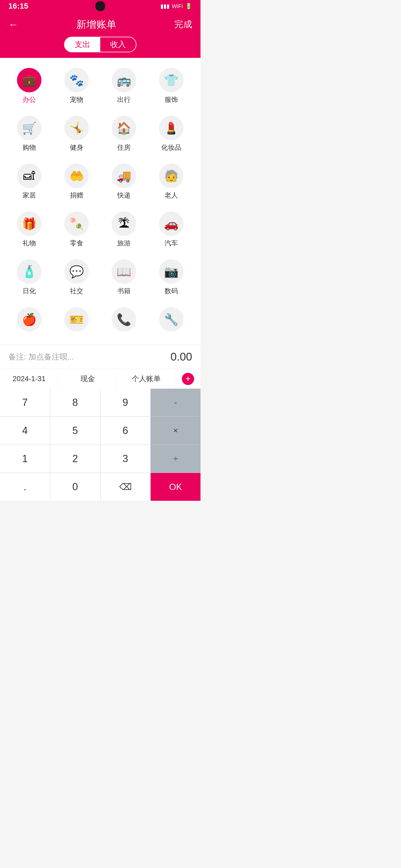 The width and height of the screenshot is (401, 868). Describe the element at coordinates (165, 6) in the screenshot. I see `signal-icon: ▮▮▮` at that location.